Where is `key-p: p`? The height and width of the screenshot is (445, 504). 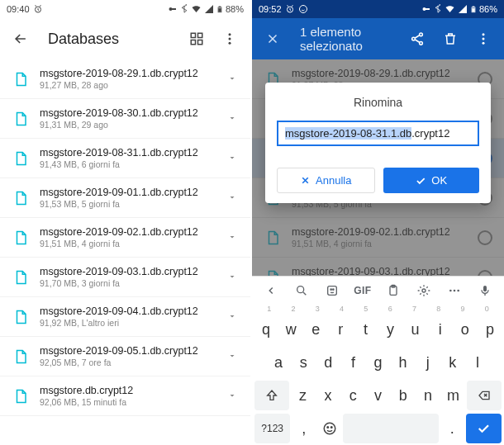
key-p: p is located at coordinates (490, 329).